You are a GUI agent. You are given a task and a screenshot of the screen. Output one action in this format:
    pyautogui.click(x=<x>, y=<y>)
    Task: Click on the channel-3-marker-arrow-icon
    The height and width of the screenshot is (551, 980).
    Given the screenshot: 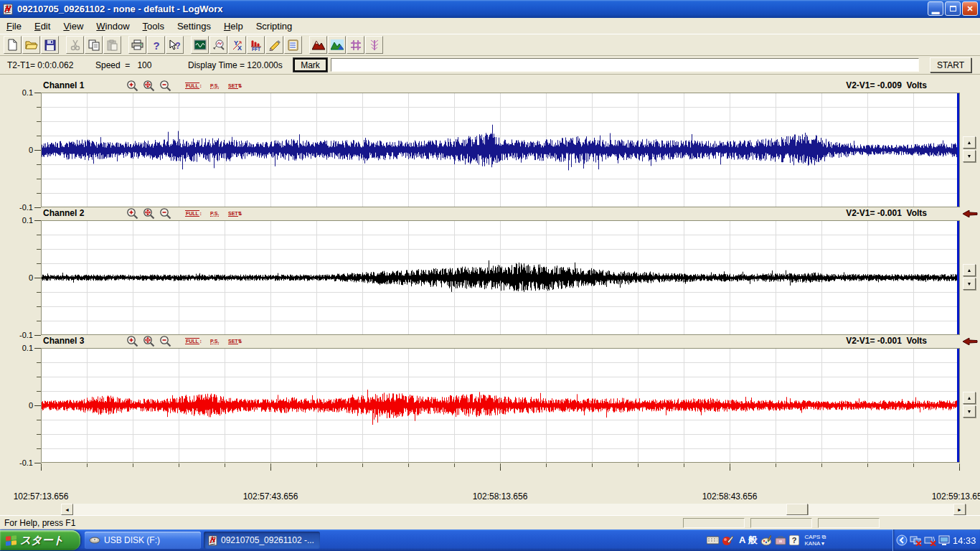 What is the action you would take?
    pyautogui.click(x=970, y=342)
    